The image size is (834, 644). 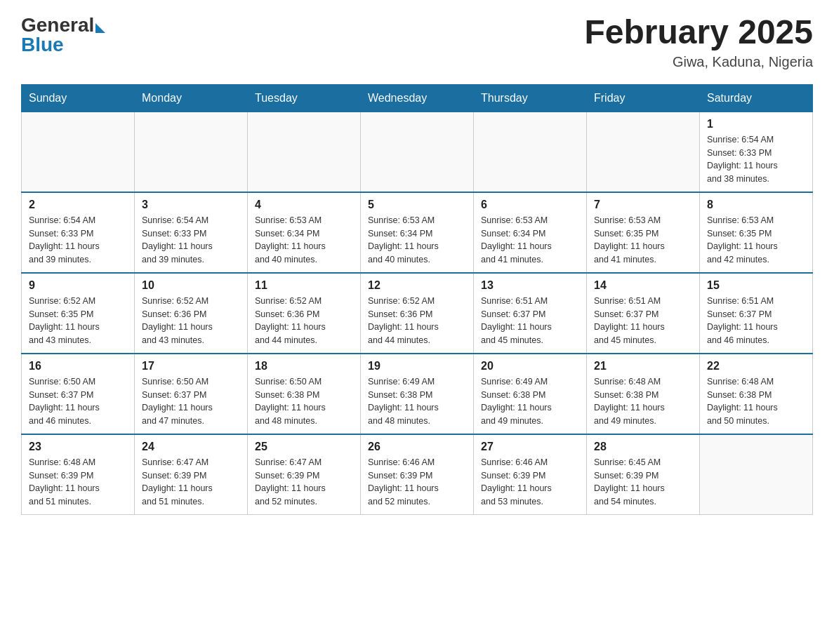 What do you see at coordinates (531, 474) in the screenshot?
I see `calendar-cell: 27Sunrise: 6:46 AMSunset: 6:39 PMDayligh…` at bounding box center [531, 474].